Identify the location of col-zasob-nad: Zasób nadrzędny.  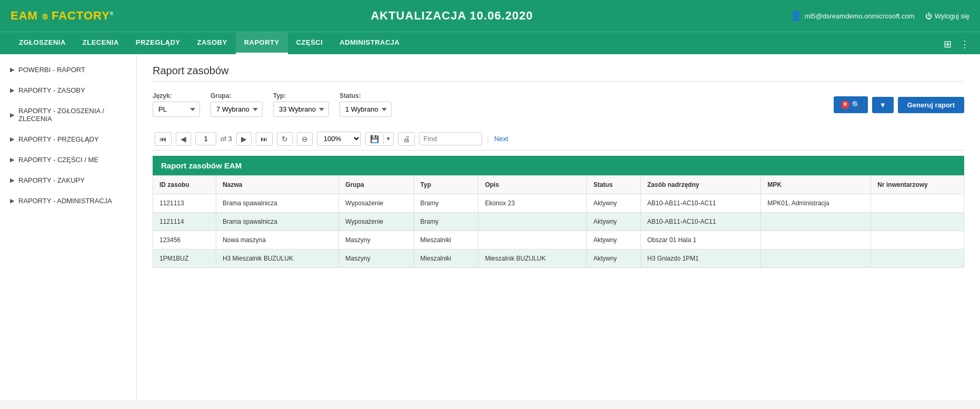
(701, 185).